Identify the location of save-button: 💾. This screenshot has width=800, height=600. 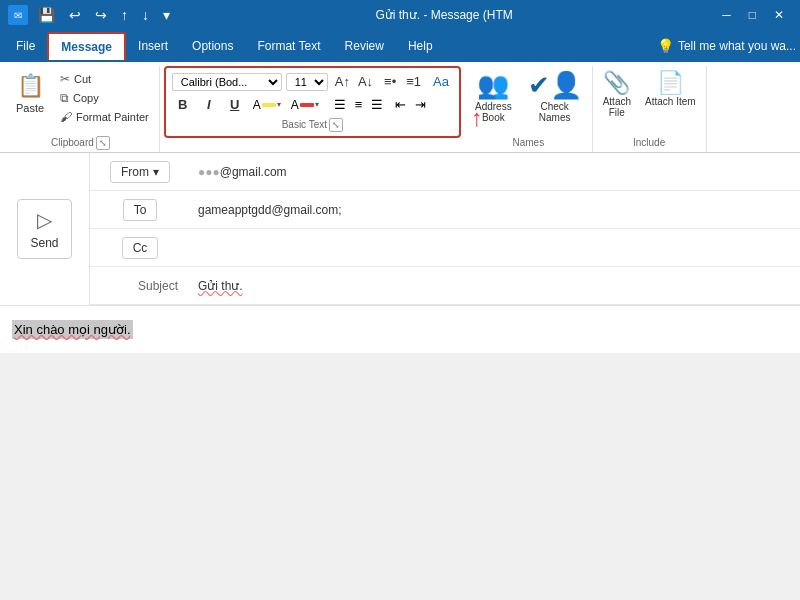
(46, 15).